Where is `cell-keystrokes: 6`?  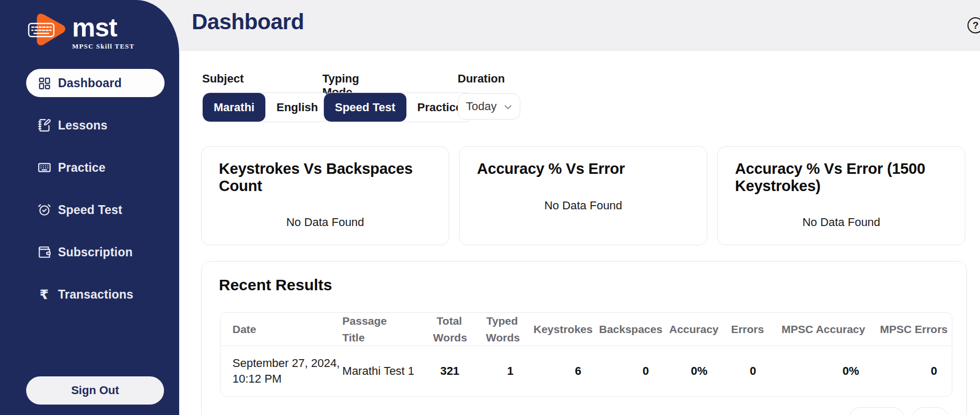
cell-keystrokes: 6 is located at coordinates (563, 371).